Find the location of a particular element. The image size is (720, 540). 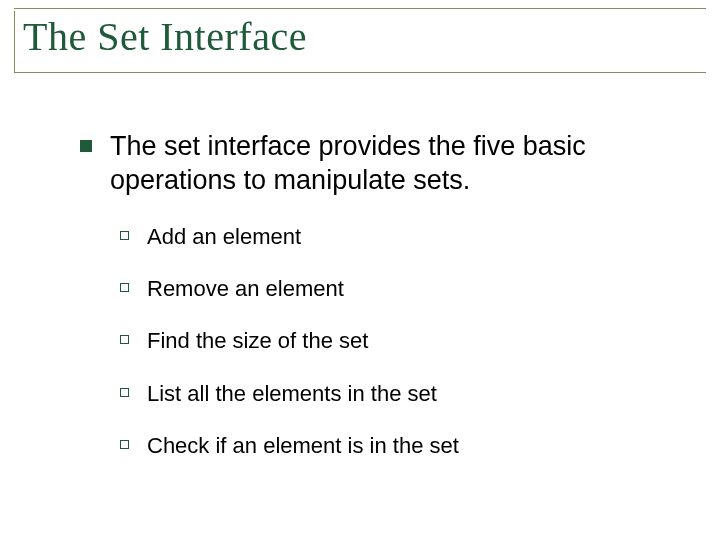

title-area: The Set Interface is located at coordinates (360, 40).